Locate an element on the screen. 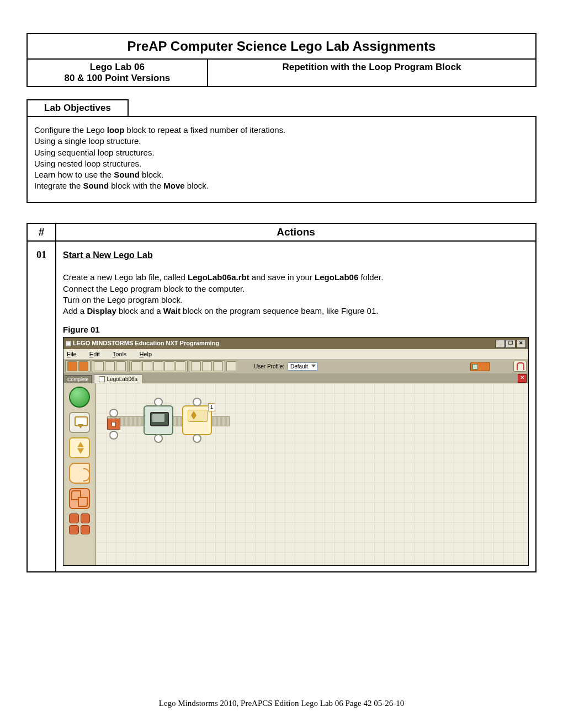 This screenshot has height=728, width=563. loop-block-icon is located at coordinates (79, 473).